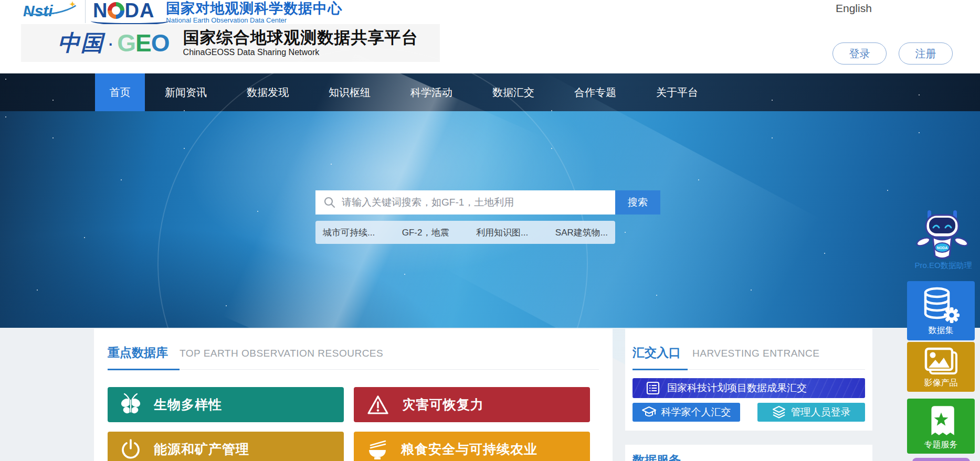  What do you see at coordinates (377, 449) in the screenshot?
I see `food-bowl-icon` at bounding box center [377, 449].